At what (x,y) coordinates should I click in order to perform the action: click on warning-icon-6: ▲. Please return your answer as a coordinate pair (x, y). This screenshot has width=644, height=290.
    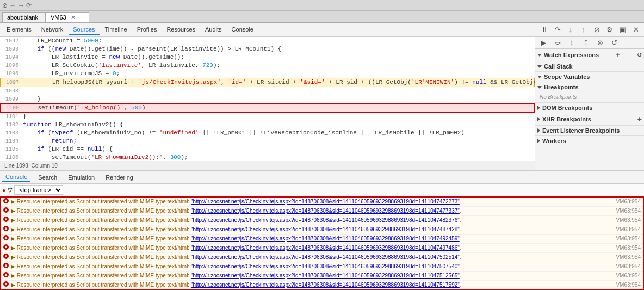
    Looking at the image, I should click on (6, 247).